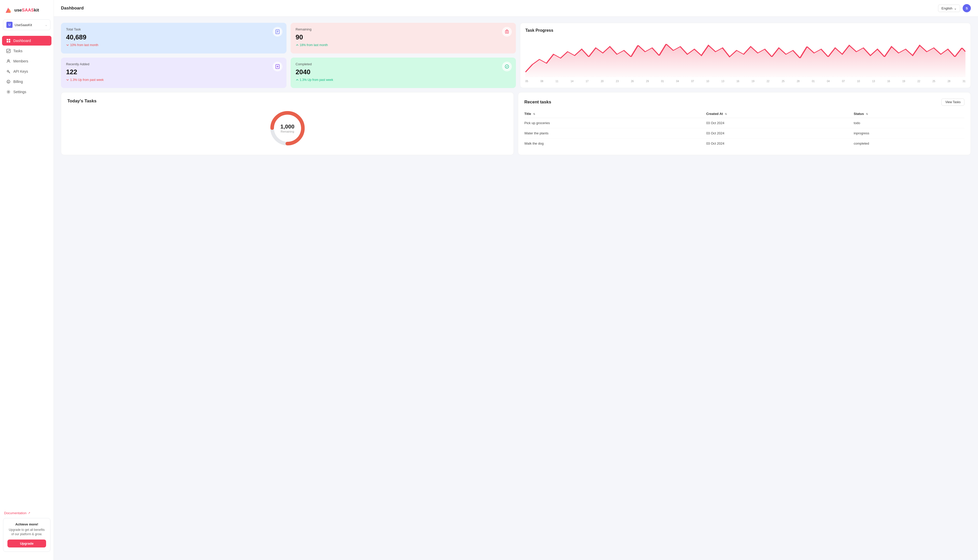 This screenshot has width=978, height=560. I want to click on sidebar-item-members: Members, so click(27, 61).